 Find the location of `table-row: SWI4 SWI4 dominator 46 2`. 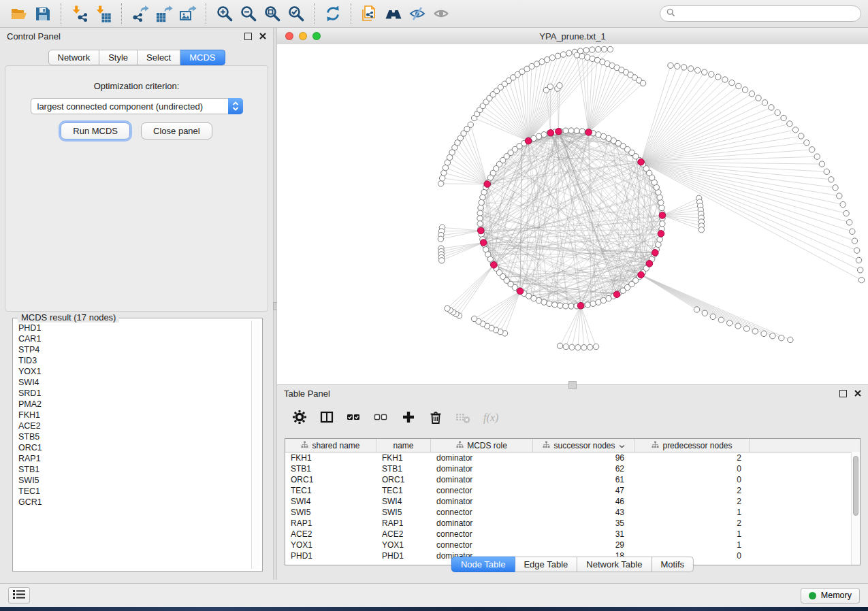

table-row: SWI4 SWI4 dominator 46 2 is located at coordinates (573, 501).